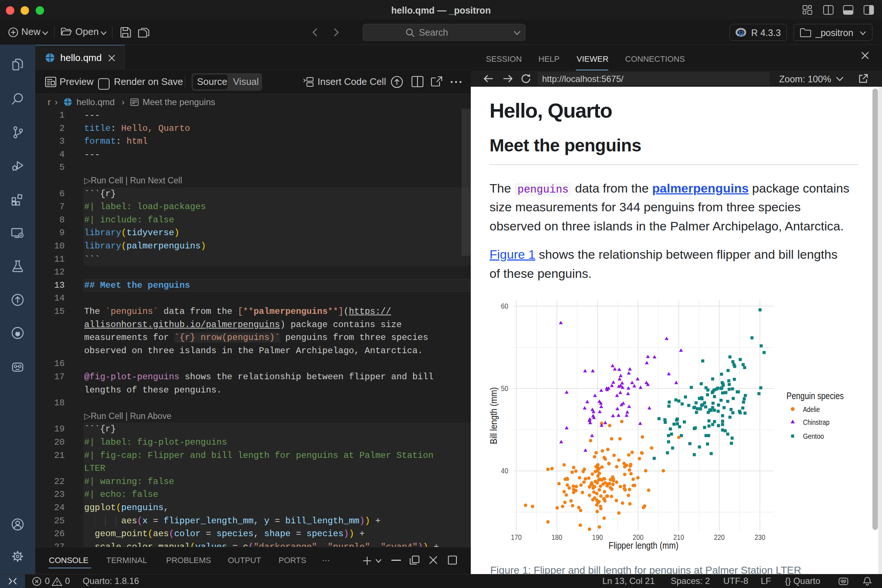 This screenshot has height=588, width=882. What do you see at coordinates (505, 306) in the screenshot?
I see `svg-text: 60` at bounding box center [505, 306].